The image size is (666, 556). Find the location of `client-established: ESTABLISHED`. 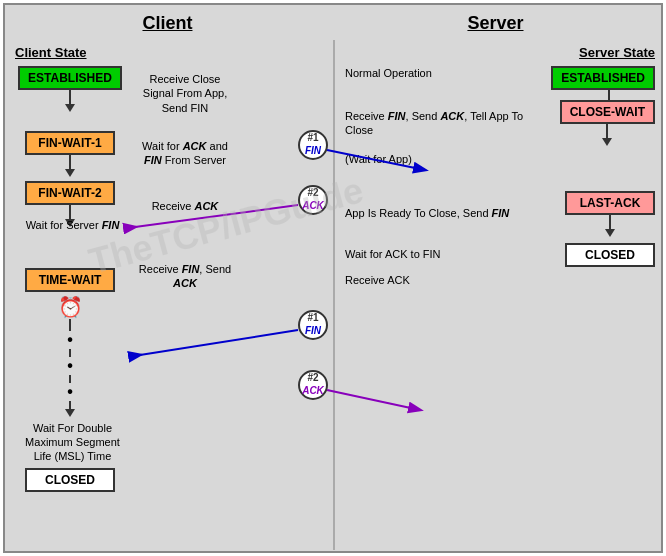

client-established: ESTABLISHED is located at coordinates (70, 78).